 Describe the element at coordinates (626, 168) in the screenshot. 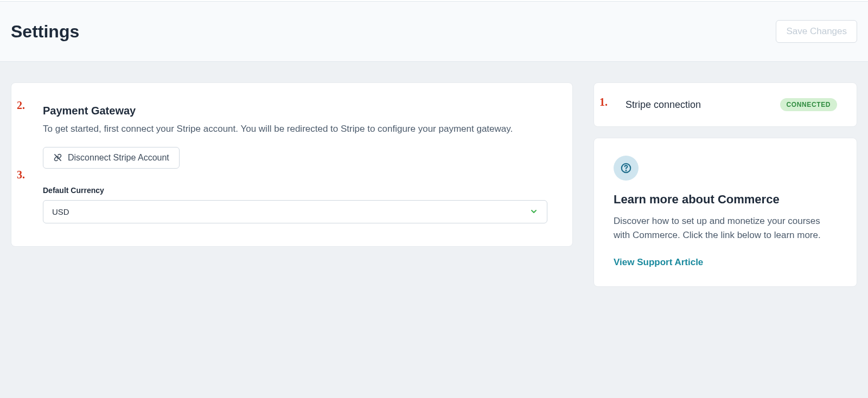

I see `help-icon` at that location.